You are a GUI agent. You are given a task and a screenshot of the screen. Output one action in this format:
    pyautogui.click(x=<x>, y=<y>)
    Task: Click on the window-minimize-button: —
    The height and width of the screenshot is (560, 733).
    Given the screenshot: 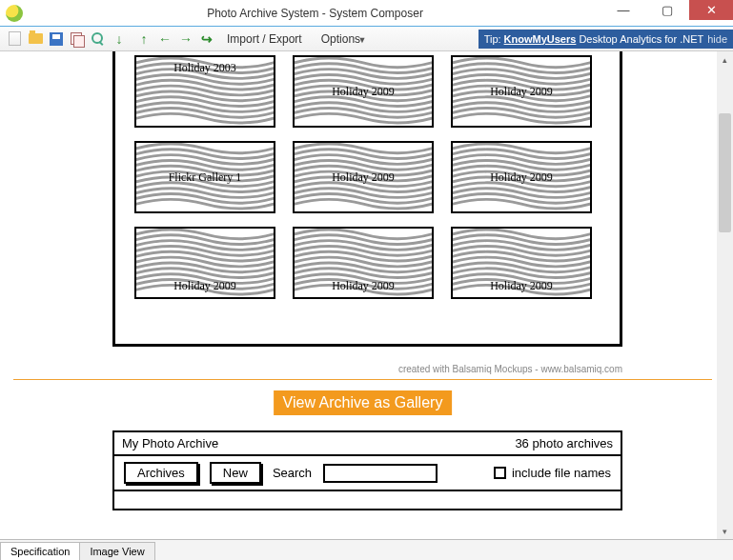 What is the action you would take?
    pyautogui.click(x=623, y=10)
    